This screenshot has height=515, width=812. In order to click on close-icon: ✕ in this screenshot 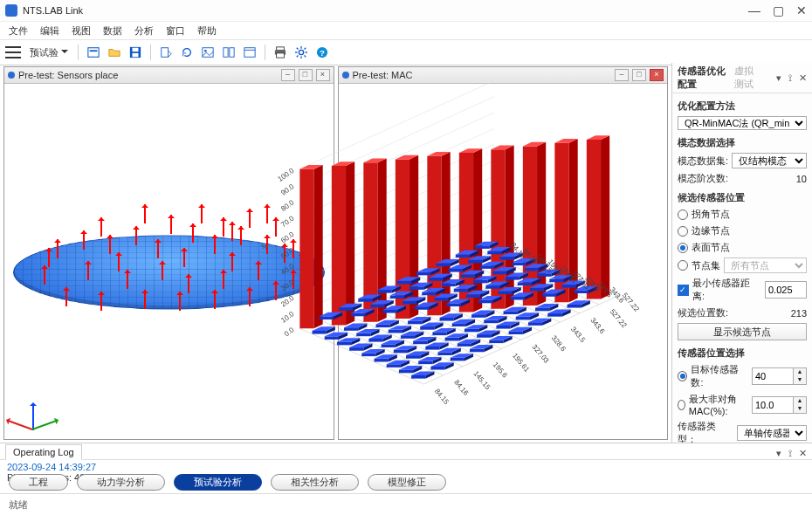, I will do `click(802, 10)`.